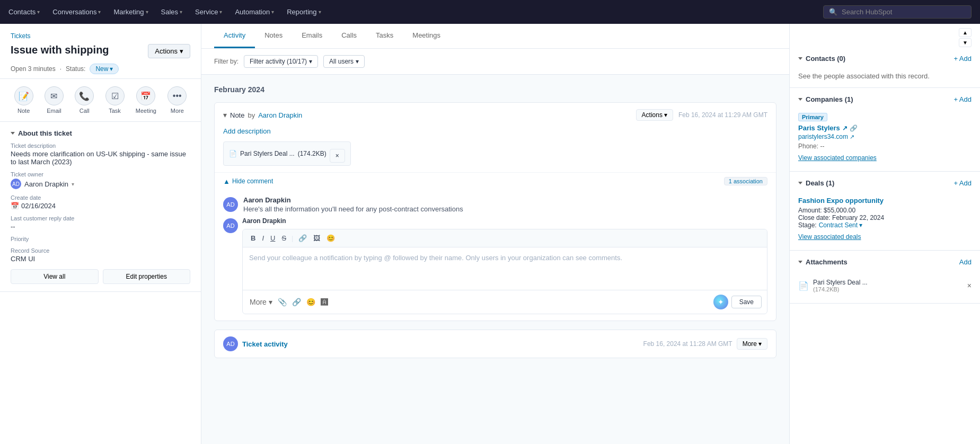 Image resolution: width=980 pixels, height=444 pixels. What do you see at coordinates (746, 181) in the screenshot?
I see `association-count-btn: 1 association` at bounding box center [746, 181].